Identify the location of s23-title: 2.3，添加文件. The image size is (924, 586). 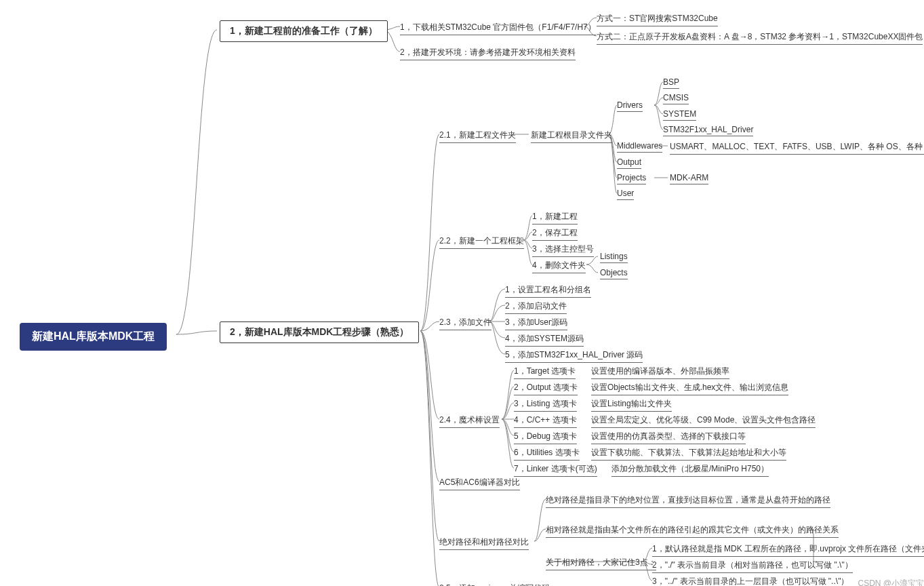
(465, 323).